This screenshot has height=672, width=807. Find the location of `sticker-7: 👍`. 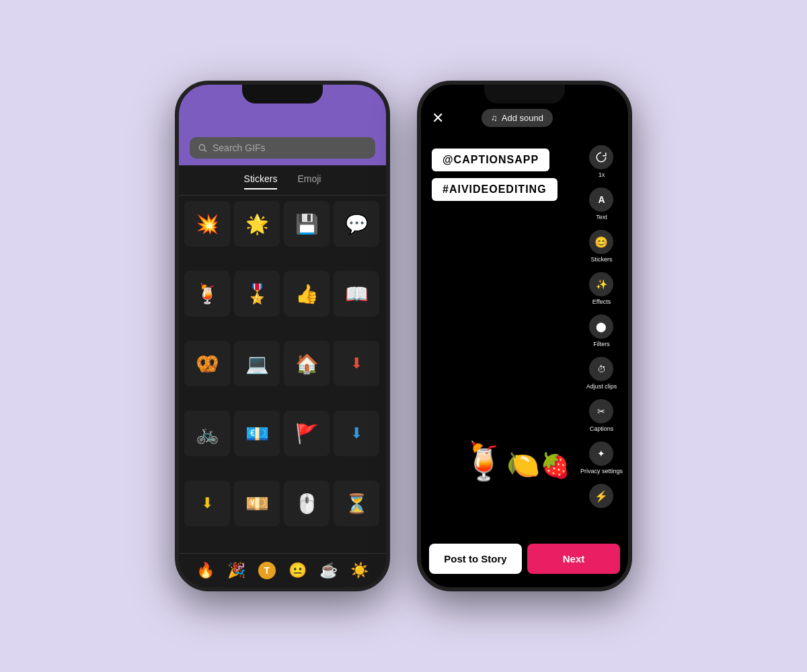

sticker-7: 👍 is located at coordinates (307, 294).